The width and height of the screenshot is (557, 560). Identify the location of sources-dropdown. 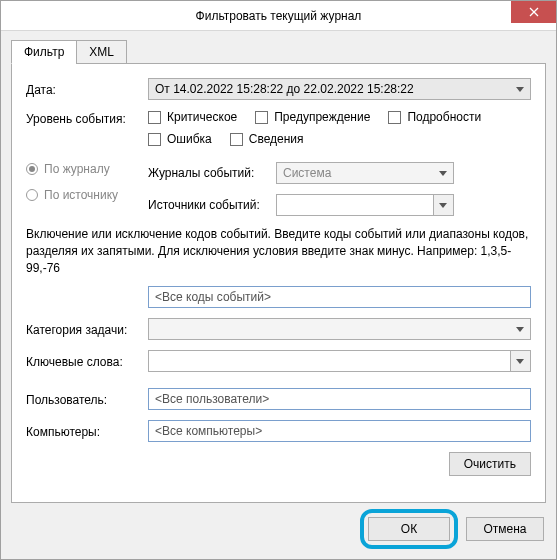
(365, 205).